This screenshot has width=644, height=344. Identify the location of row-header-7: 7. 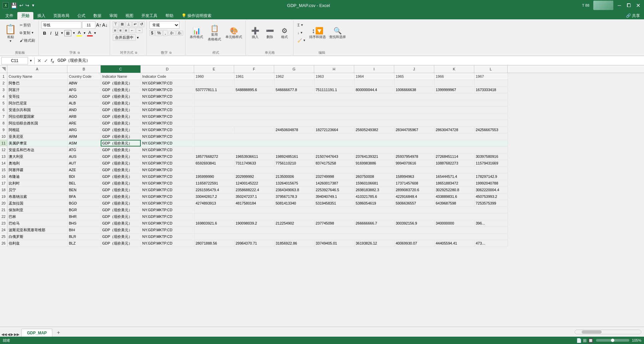
(4, 116).